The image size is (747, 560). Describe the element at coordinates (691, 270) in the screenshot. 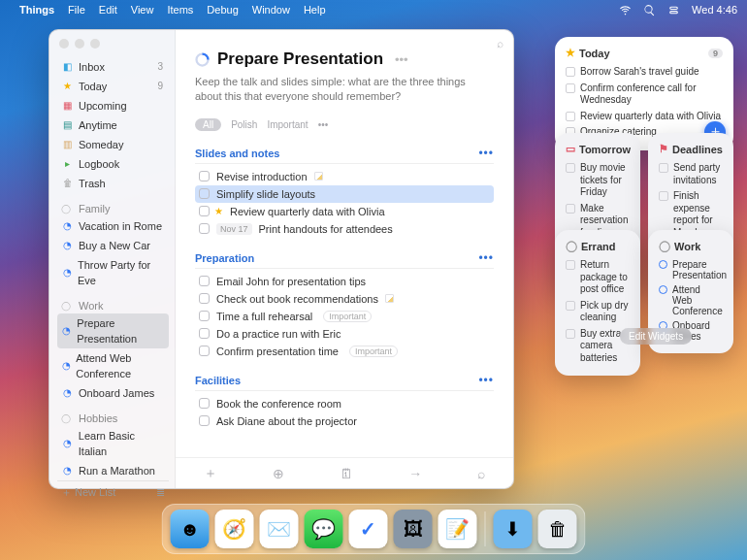

I see `widget-project: Prepare Presentation` at that location.